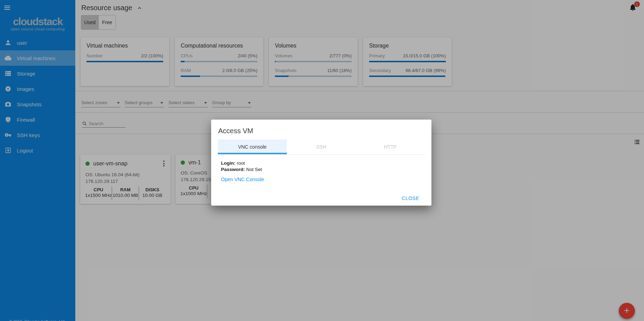 This screenshot has width=644, height=321. Describe the element at coordinates (228, 163) in the screenshot. I see `login-label: Login:` at that location.